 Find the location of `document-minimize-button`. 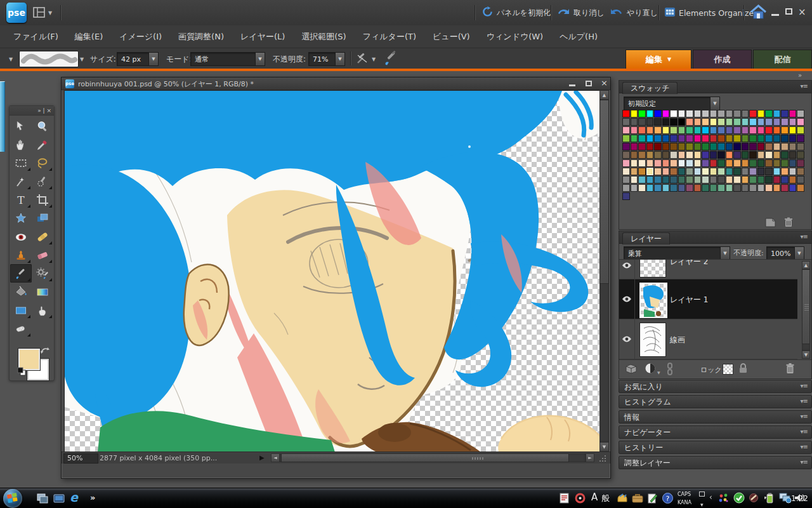

document-minimize-button is located at coordinates (572, 85).